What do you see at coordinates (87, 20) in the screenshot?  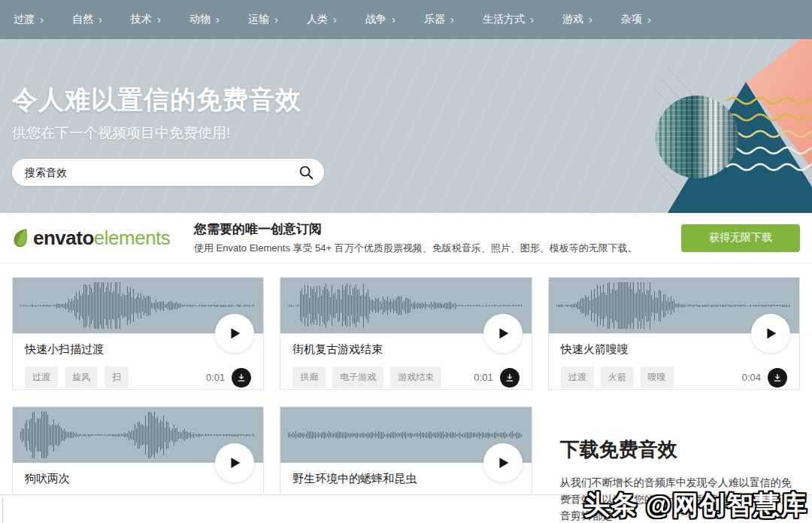 I see `nav-item-nature: 自然›` at bounding box center [87, 20].